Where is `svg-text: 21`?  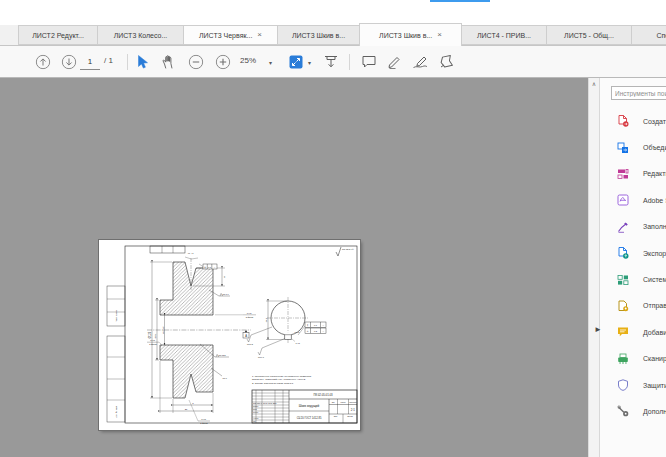 svg-text: 21 is located at coordinates (186, 410).